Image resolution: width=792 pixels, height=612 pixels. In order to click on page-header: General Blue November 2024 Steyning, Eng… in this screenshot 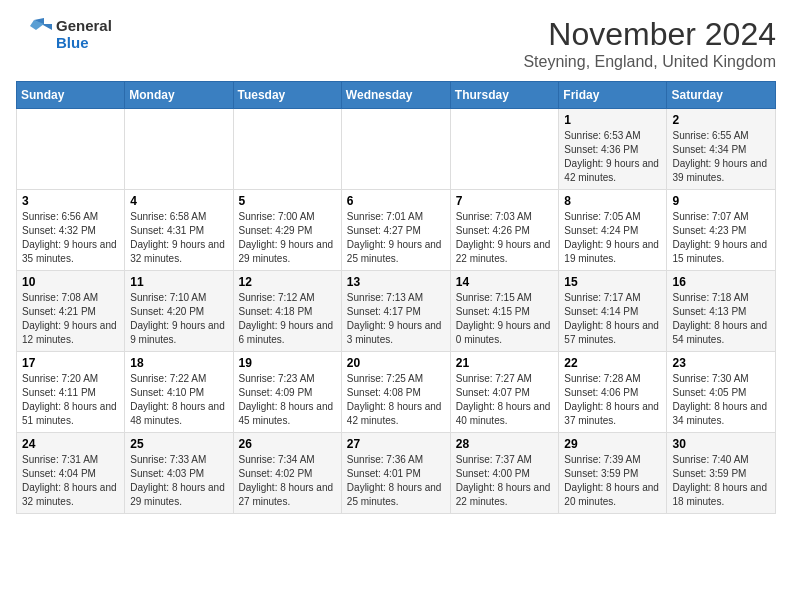, I will do `click(396, 44)`.